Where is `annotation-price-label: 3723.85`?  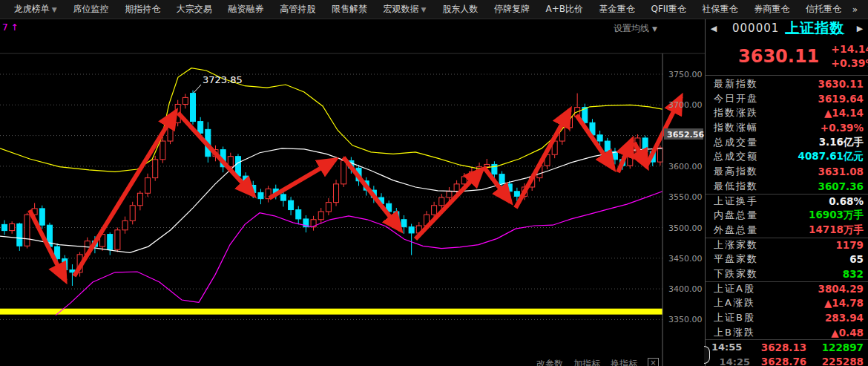
annotation-price-label: 3723.85 is located at coordinates (223, 80).